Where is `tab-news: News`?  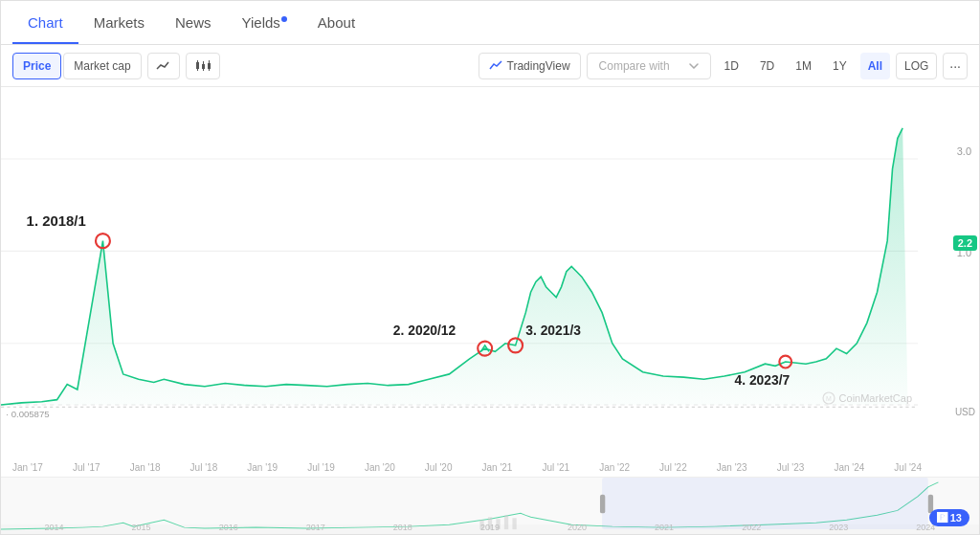
tab-news: News is located at coordinates (193, 23).